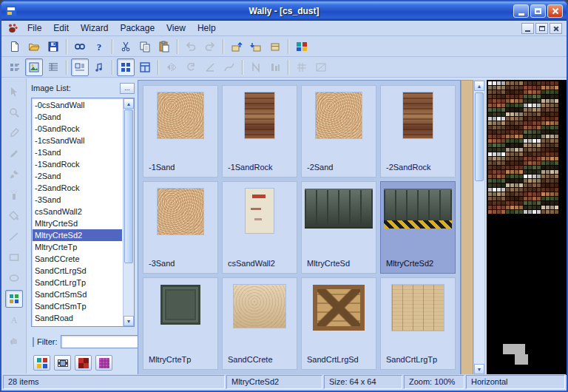 This screenshot has width=568, height=392. I want to click on texture-thumbnail, so click(260, 306).